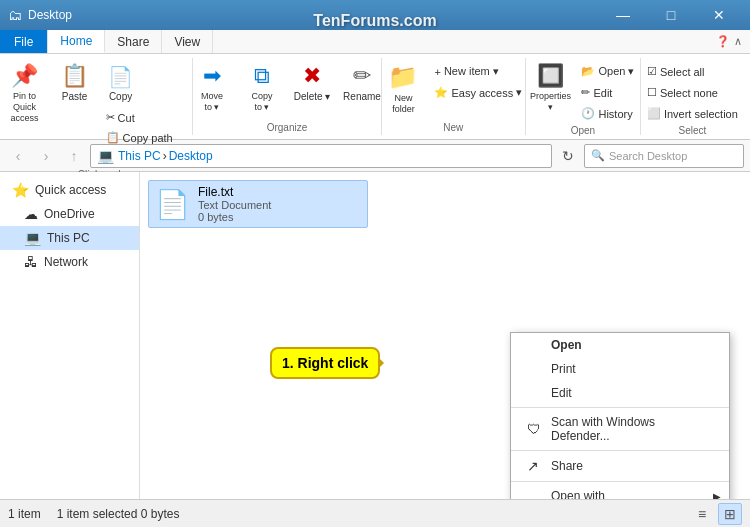 This screenshot has width=750, height=527. What do you see at coordinates (24, 76) in the screenshot?
I see `pin-icon: 📌` at bounding box center [24, 76].